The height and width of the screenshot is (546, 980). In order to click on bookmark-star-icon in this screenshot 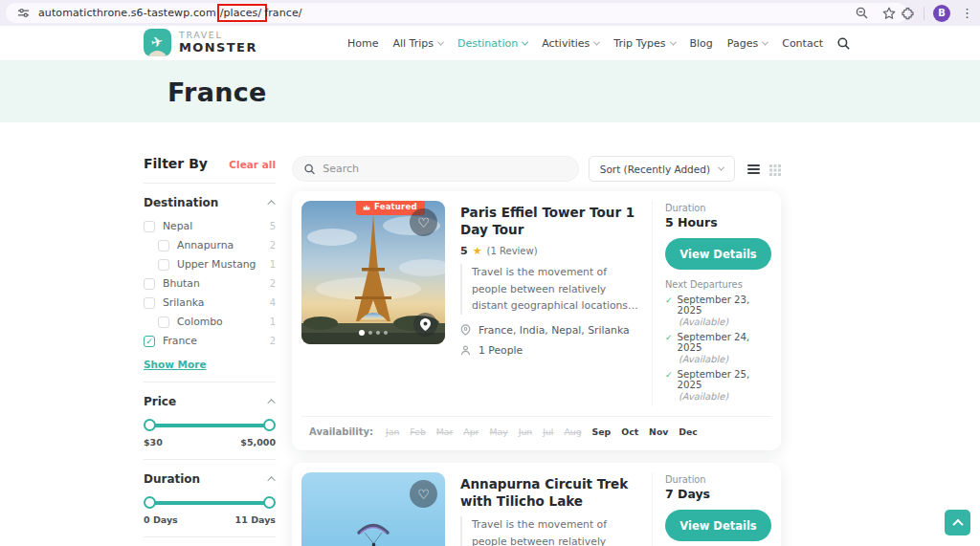, I will do `click(889, 13)`.